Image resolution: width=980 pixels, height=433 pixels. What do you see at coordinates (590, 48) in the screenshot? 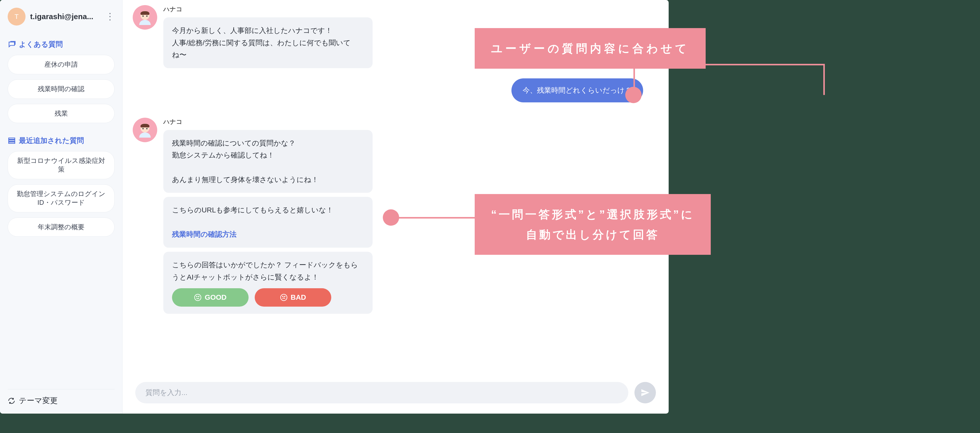
I see `annotation-callout-1: ユーザーの質問内容に合わせて` at bounding box center [590, 48].